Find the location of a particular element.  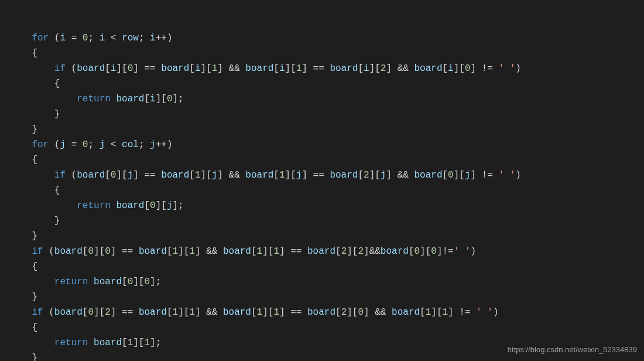

code-token: return is located at coordinates (71, 343).